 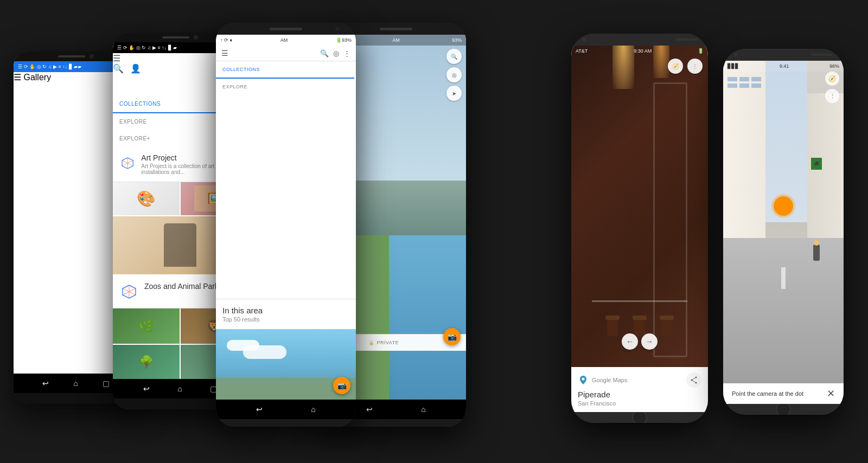 What do you see at coordinates (146, 389) in the screenshot?
I see `phone2-back-icon: ↩` at bounding box center [146, 389].